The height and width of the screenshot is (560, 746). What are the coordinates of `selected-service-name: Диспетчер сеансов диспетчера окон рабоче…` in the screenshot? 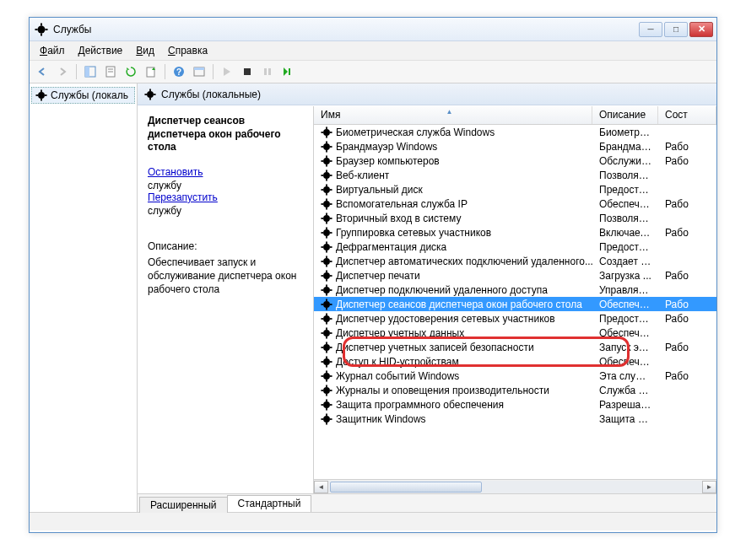 It's located at (225, 135).